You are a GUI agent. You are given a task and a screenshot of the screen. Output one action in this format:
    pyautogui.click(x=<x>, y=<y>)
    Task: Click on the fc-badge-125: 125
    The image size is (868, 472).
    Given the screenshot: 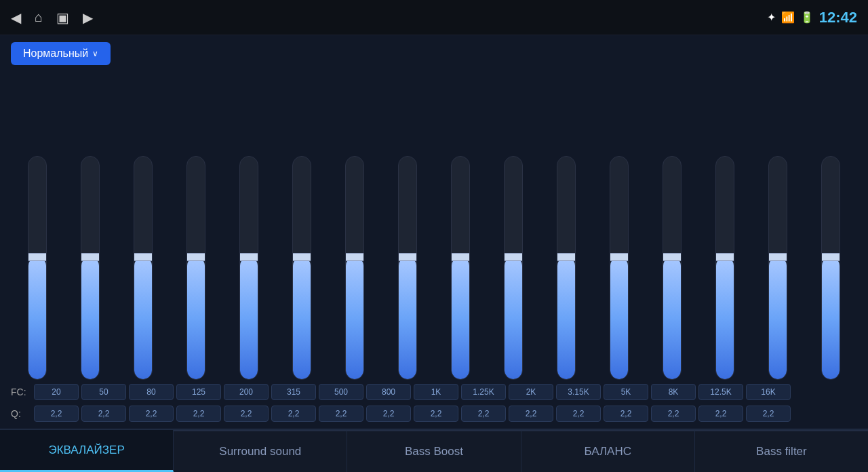 What is the action you would take?
    pyautogui.click(x=199, y=392)
    